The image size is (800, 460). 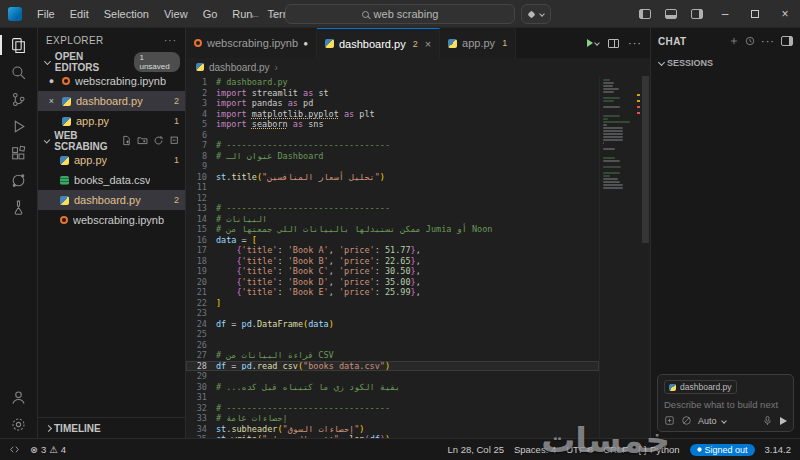 I want to click on notebook-activity-icon, so click(x=19, y=180).